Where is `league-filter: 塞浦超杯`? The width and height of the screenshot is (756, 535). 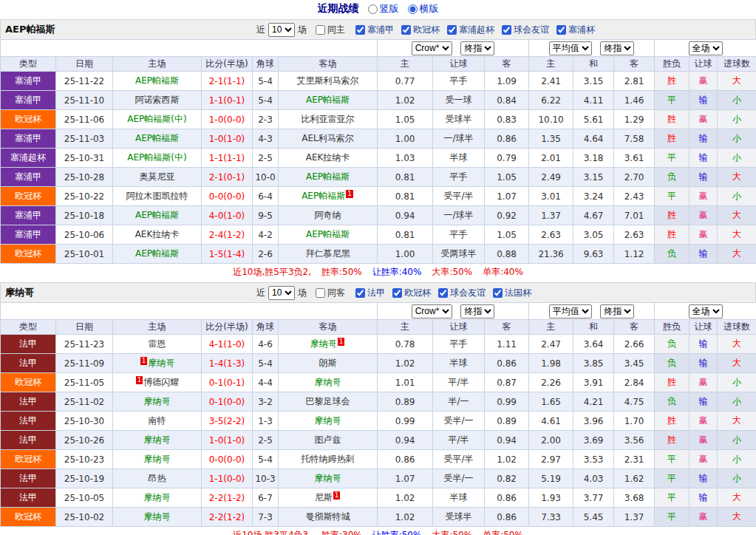
league-filter: 塞浦超杯 is located at coordinates (471, 30).